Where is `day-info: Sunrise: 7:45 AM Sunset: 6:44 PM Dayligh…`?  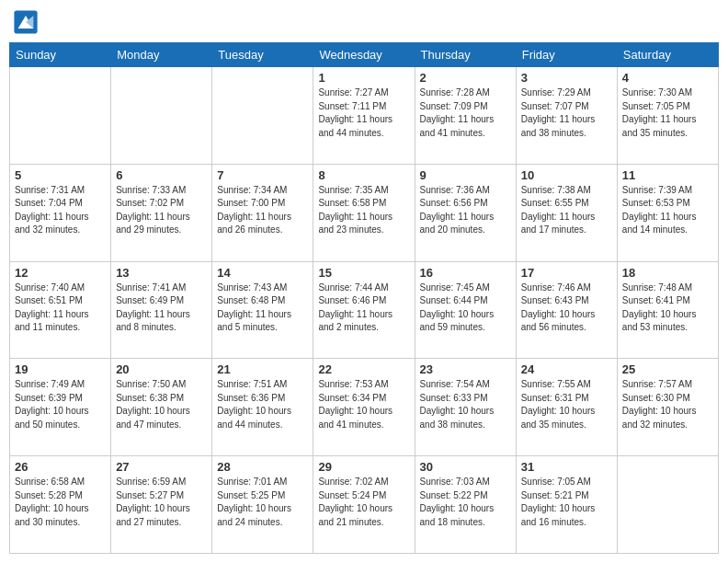
day-info: Sunrise: 7:45 AM Sunset: 6:44 PM Dayligh… is located at coordinates (465, 308).